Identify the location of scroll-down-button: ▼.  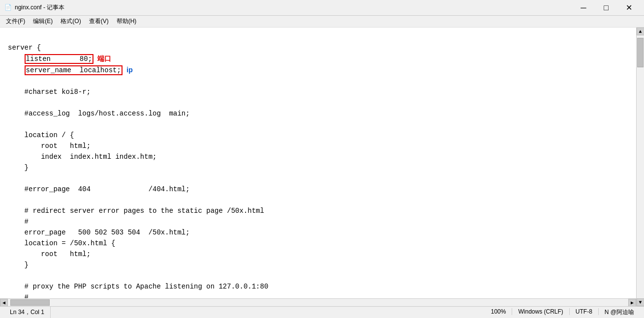
(641, 302).